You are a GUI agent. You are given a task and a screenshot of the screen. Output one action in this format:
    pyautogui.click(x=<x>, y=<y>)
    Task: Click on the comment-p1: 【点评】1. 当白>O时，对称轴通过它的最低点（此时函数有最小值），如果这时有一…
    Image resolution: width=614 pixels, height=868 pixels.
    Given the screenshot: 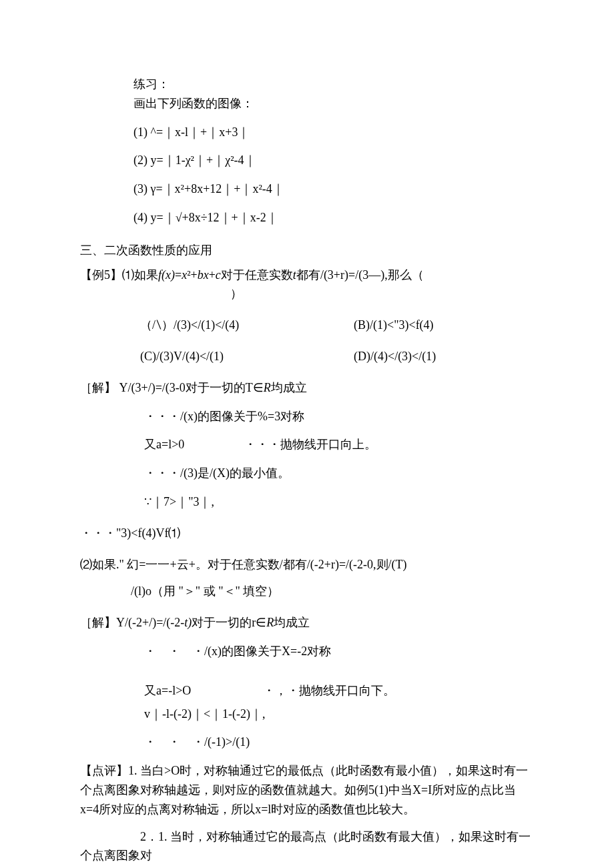 What is the action you would take?
    pyautogui.click(x=307, y=790)
    